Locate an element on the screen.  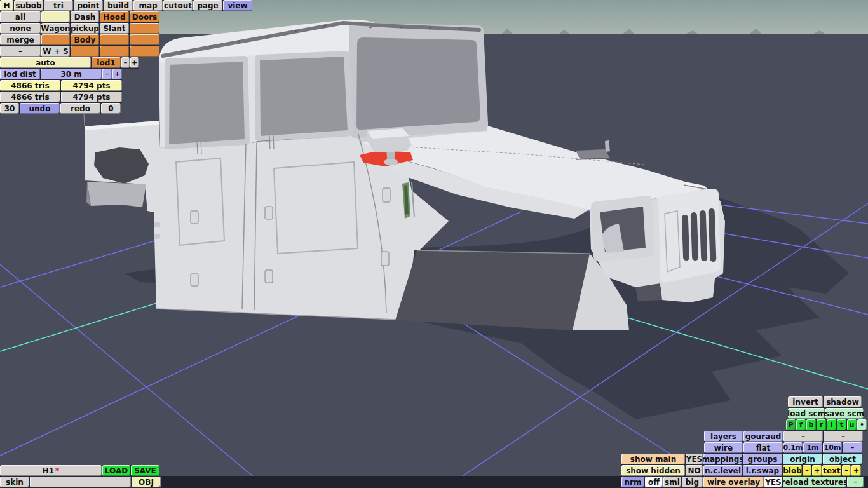
lod-dist-bar: lod dist 30 m – + is located at coordinates (61, 74).